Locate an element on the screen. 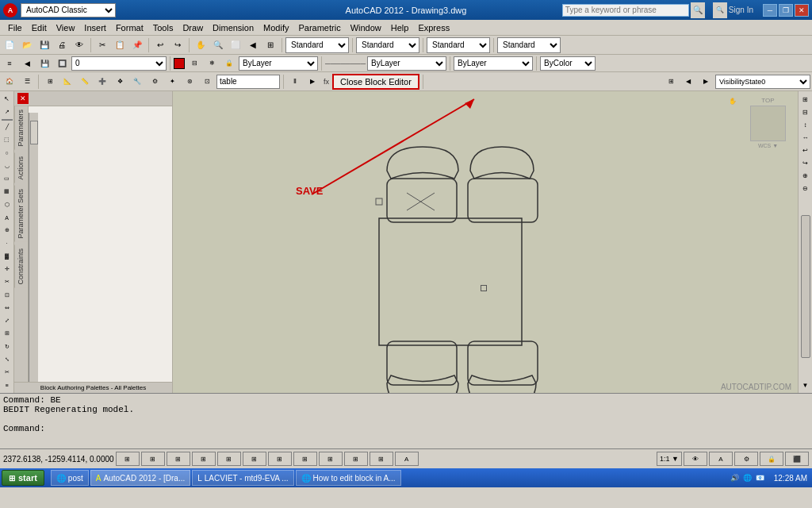 The image size is (812, 508). plot-style-dropdown: ByColor is located at coordinates (568, 64).